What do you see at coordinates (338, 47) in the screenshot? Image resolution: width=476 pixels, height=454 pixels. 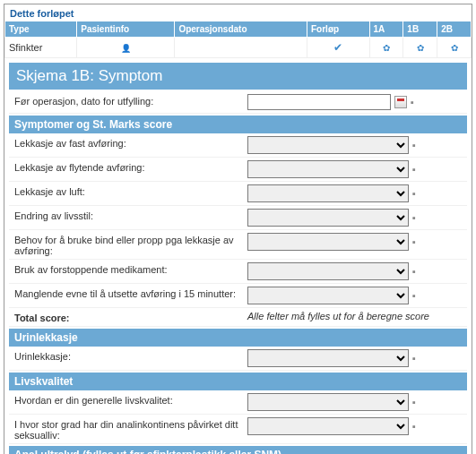 I see `check-icon: ✔` at bounding box center [338, 47].